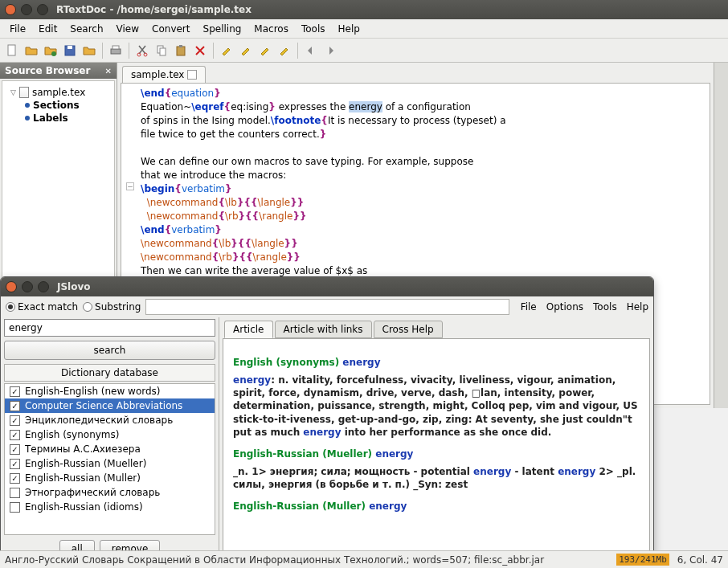 Image resolution: width=728 pixels, height=568 pixels. What do you see at coordinates (109, 328) in the screenshot?
I see `lookup-input` at bounding box center [109, 328].